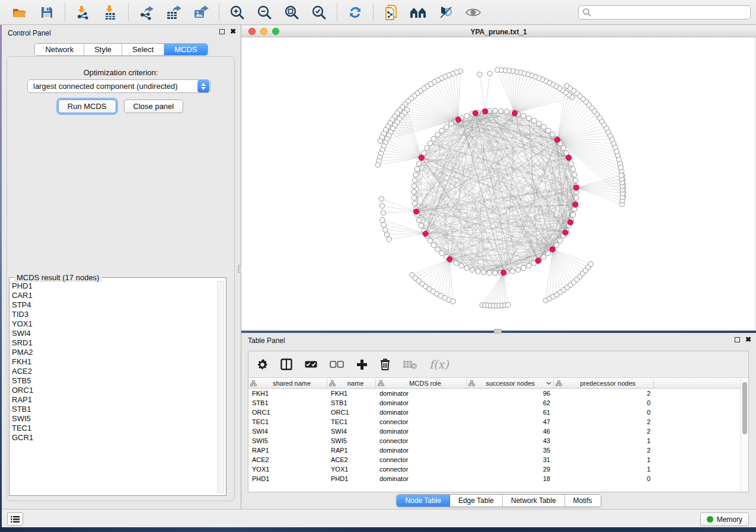 This screenshot has width=756, height=532. I want to click on table-row-SWI5: SWI5SWI5connector431, so click(495, 441).